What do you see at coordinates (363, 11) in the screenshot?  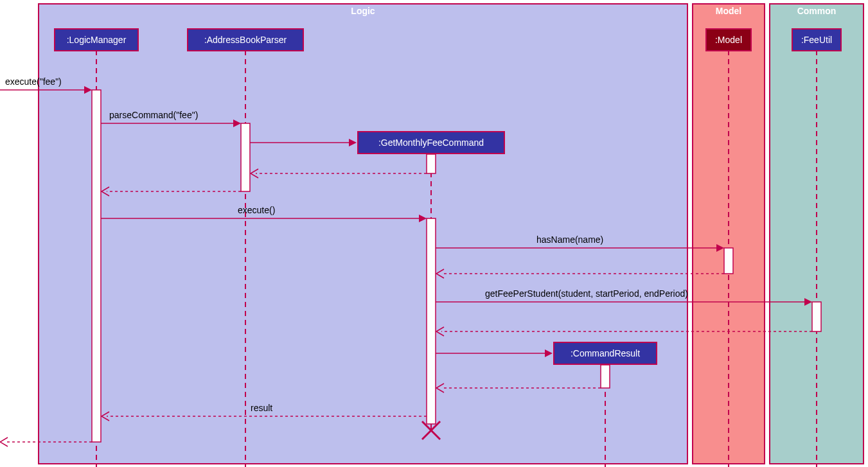 I see `logic-label: Logic` at bounding box center [363, 11].